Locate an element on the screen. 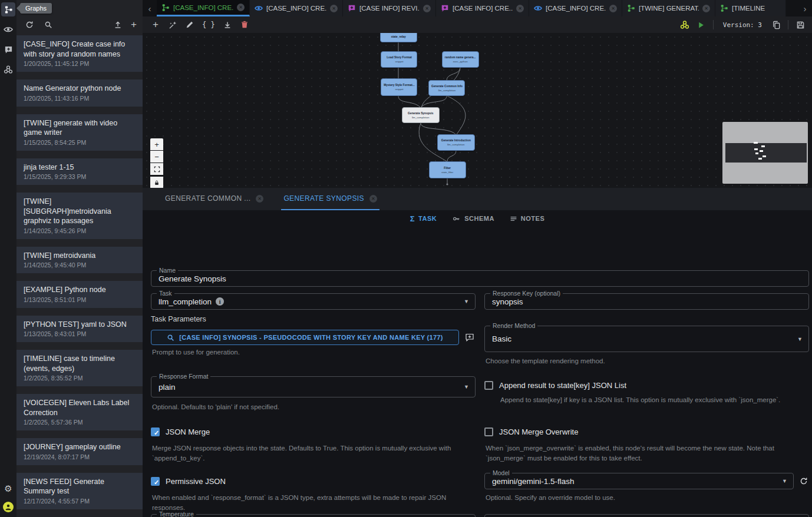 The height and width of the screenshot is (517, 812). json-view-icon: { } is located at coordinates (209, 25).